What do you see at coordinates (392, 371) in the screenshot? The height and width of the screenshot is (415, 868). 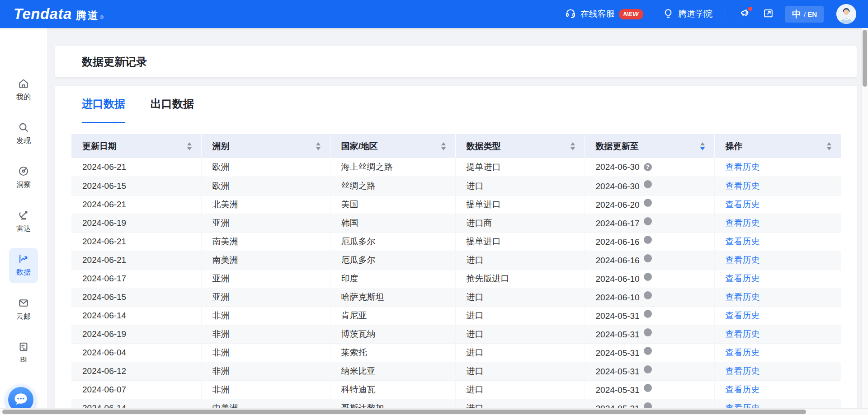 I see `cell-country: 纳米比亚` at bounding box center [392, 371].